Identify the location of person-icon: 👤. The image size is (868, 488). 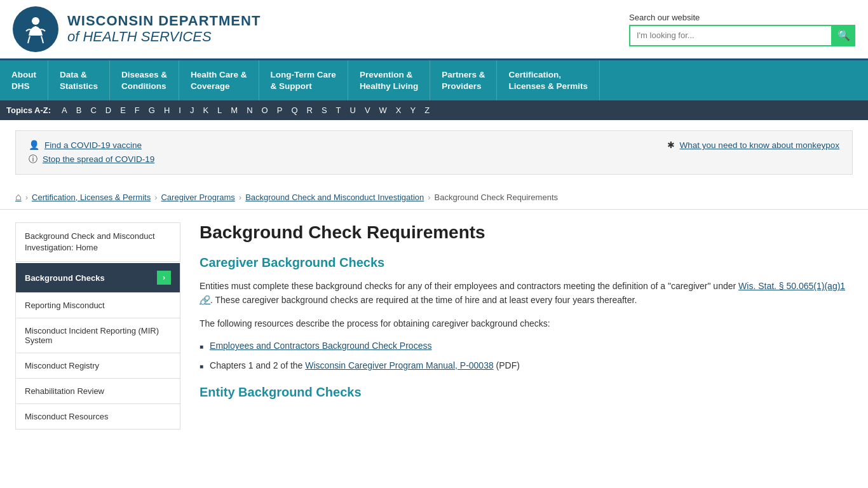
(34, 145).